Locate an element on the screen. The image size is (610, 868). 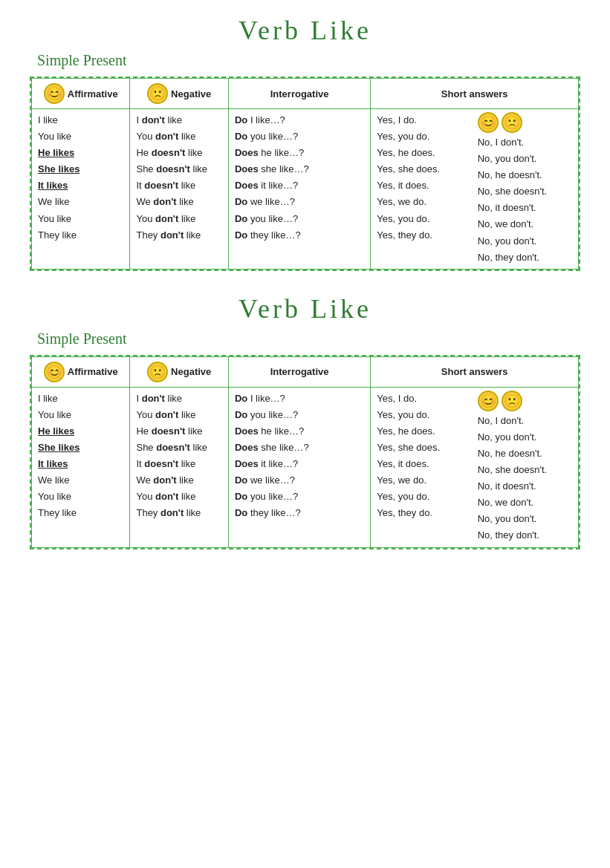
yes-row-3: Yes, she does. is located at coordinates (424, 448).